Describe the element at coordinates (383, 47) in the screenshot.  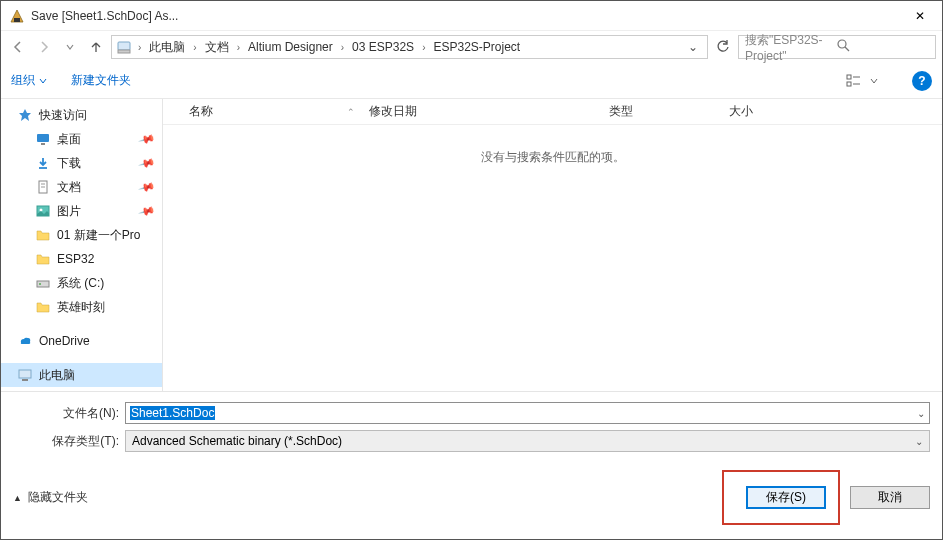
I see `path-seg: 03 ESP32S` at that location.